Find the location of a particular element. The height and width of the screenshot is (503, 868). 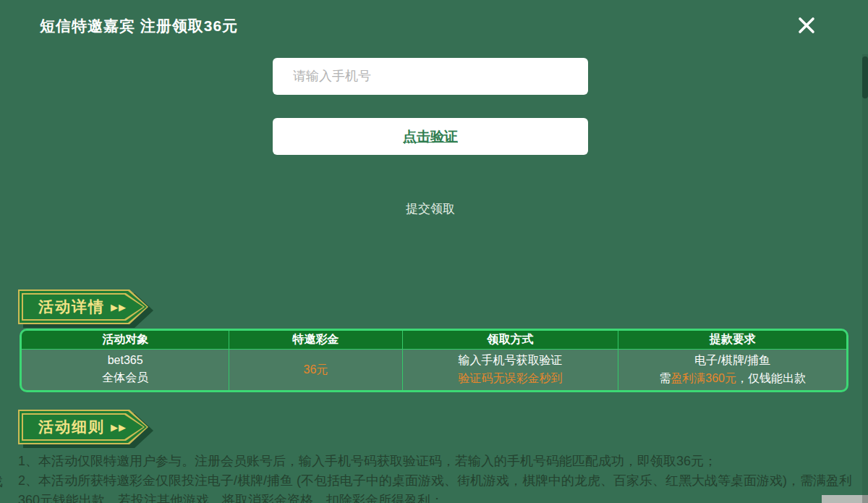

vertical-scrollbar-thumb is located at coordinates (865, 77).